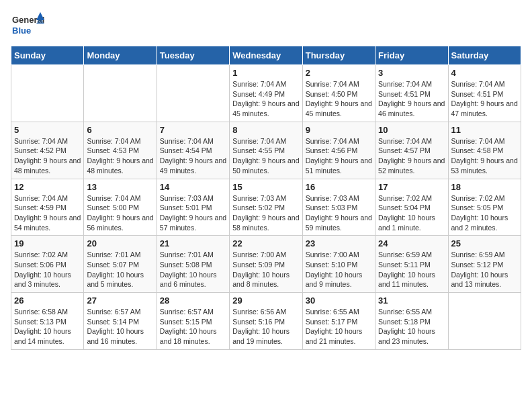 Image resolution: width=532 pixels, height=411 pixels. What do you see at coordinates (484, 56) in the screenshot?
I see `weekday-header: Saturday` at bounding box center [484, 56].